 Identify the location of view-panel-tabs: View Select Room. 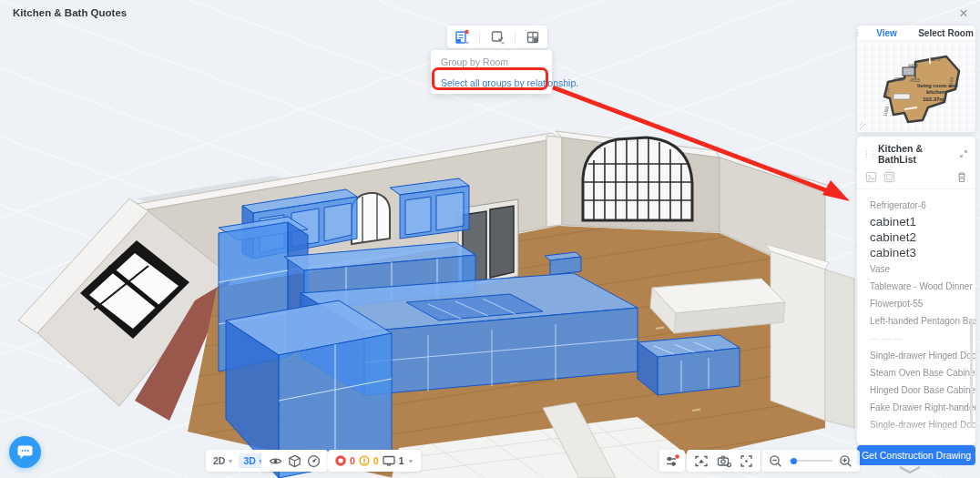
(916, 33).